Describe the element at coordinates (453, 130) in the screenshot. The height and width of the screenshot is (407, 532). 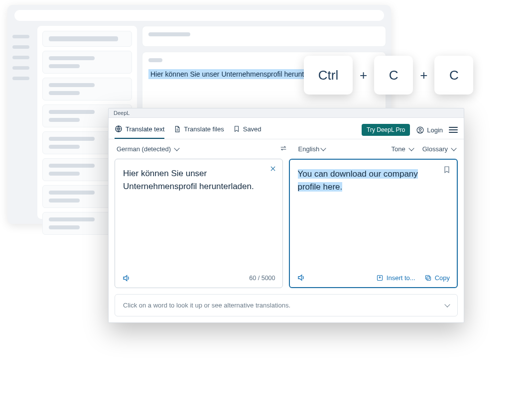
I see `hamburger-icon` at that location.